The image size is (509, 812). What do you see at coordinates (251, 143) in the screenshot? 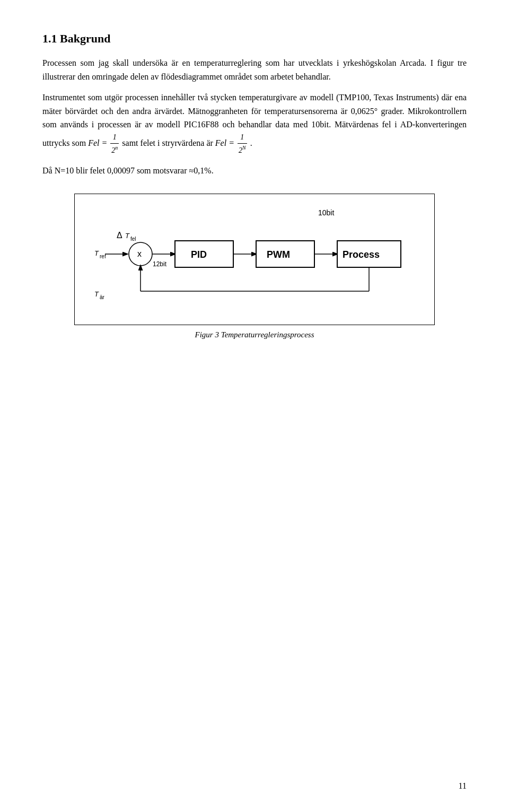
I see `paragraph-2-end: .` at bounding box center [251, 143].